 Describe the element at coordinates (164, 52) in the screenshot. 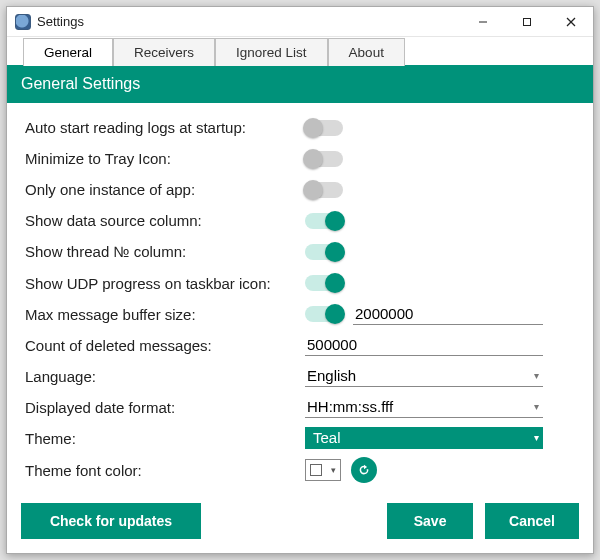

I see `tab-receivers: Receivers` at that location.